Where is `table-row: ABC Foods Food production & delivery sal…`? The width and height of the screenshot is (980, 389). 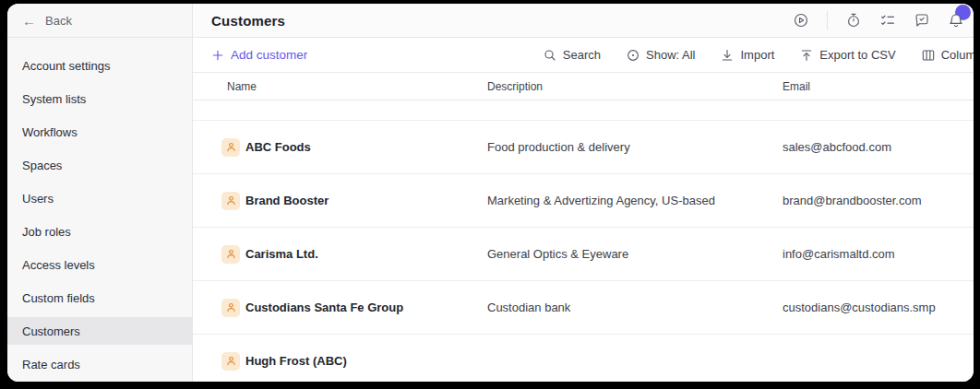 table-row: ABC Foods Food production & delivery sal… is located at coordinates (583, 147).